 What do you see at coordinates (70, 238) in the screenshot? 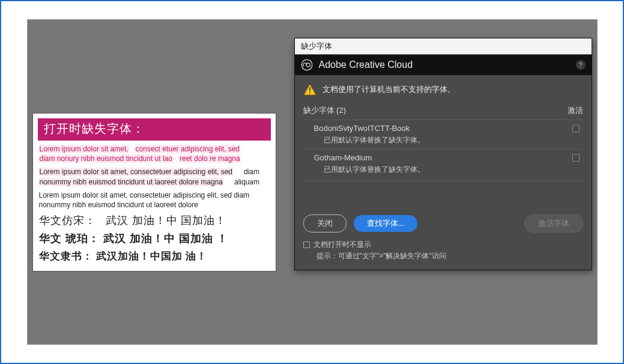
I see `text-run: 华文 琥珀：` at bounding box center [70, 238].